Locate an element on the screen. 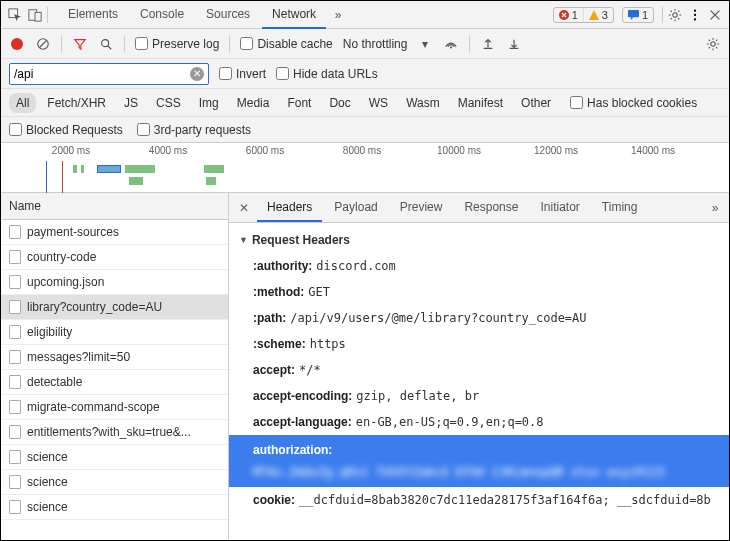  header-value: MTAx.ZmQxZg.qRs1 TUVXYZabcd EFGH IJKLmno… is located at coordinates (459, 472).